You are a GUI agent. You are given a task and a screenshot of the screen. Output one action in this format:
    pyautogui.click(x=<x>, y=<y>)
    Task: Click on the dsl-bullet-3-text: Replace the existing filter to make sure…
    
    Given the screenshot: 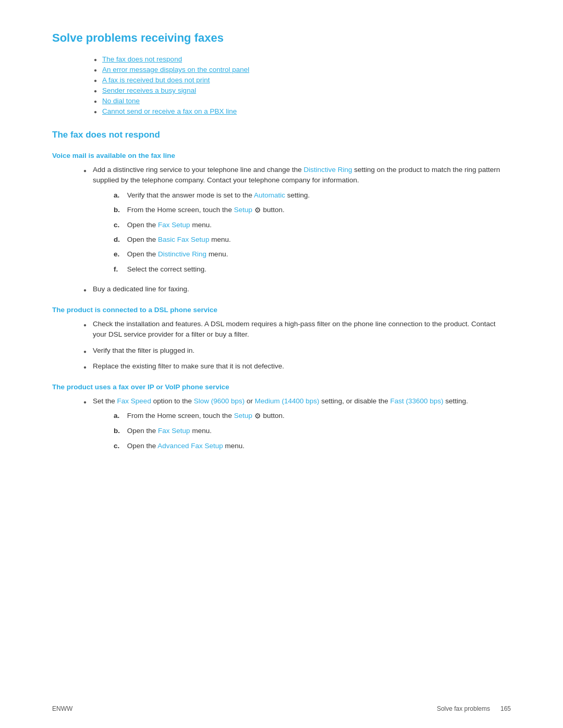 What is the action you would take?
    pyautogui.click(x=189, y=366)
    